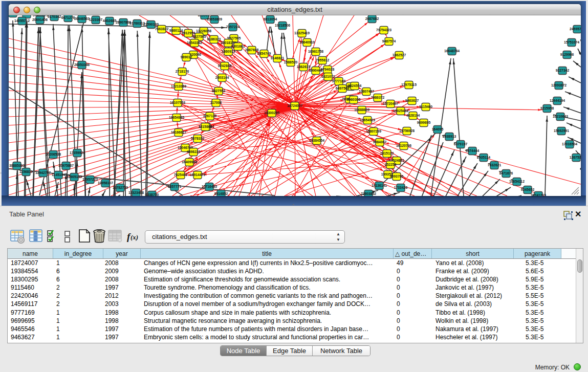  I want to click on svg-text: 19218506, so click(282, 26).